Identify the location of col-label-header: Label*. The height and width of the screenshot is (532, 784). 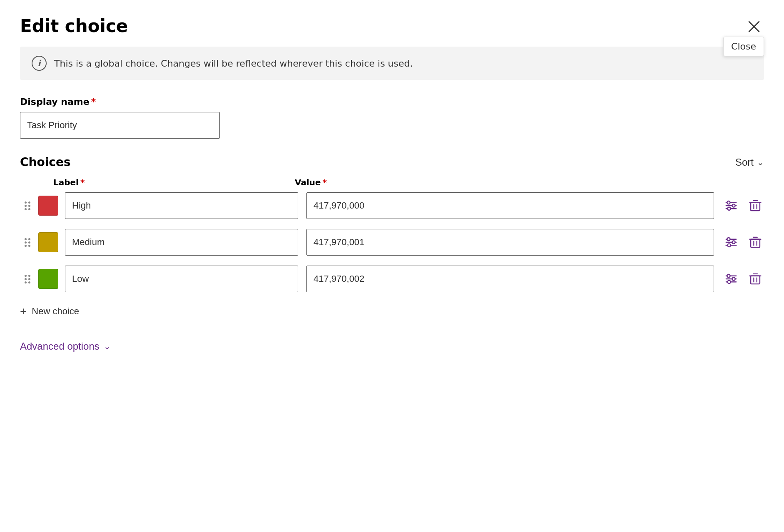
(170, 182).